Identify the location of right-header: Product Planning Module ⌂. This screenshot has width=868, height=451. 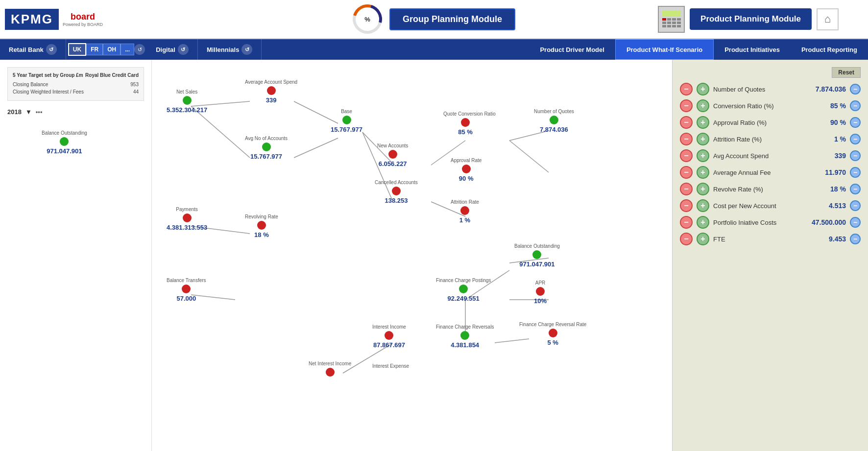
(748, 20).